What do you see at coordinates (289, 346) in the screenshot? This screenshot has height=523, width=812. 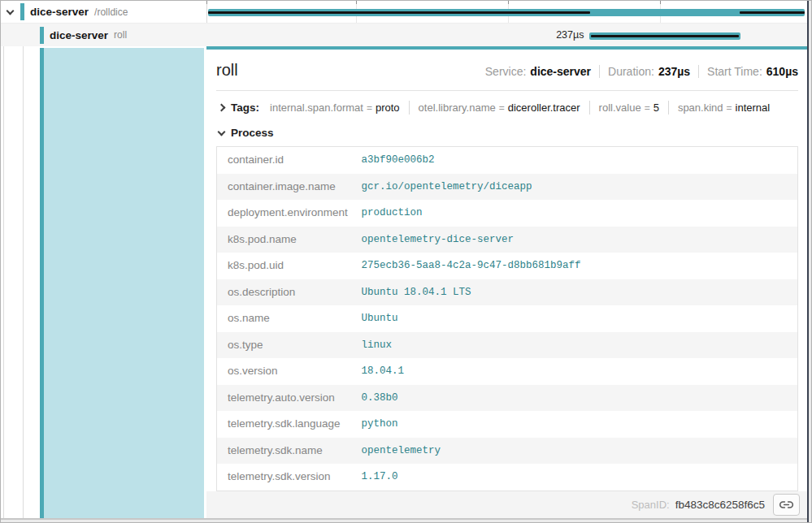 I see `process-key: os.type` at bounding box center [289, 346].